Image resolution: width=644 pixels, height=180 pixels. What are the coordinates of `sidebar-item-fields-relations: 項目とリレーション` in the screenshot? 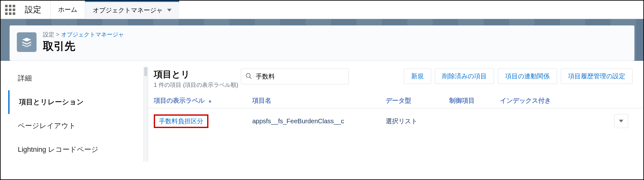 It's located at (78, 102).